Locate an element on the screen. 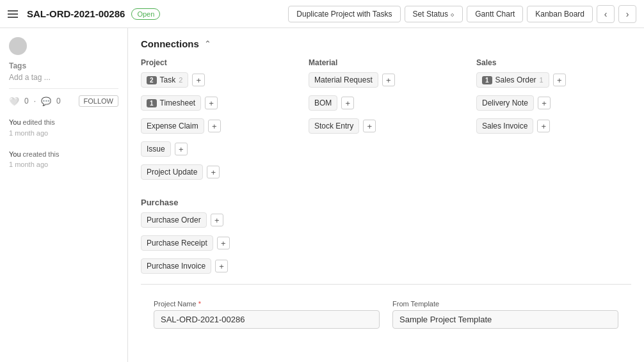 The image size is (644, 362). sales-invoice-label: Sales Invoice is located at coordinates (504, 126).